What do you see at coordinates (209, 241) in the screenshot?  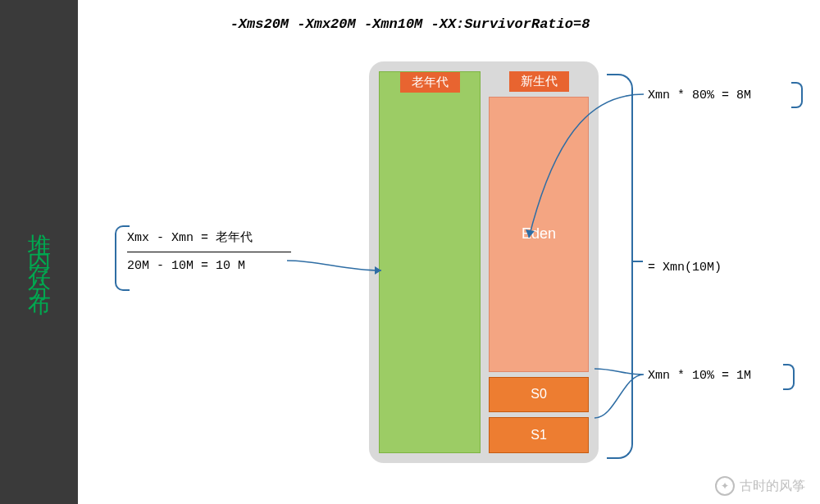 I see `annotation-old-formula: Xmx - Xmn = 老年代` at bounding box center [209, 241].